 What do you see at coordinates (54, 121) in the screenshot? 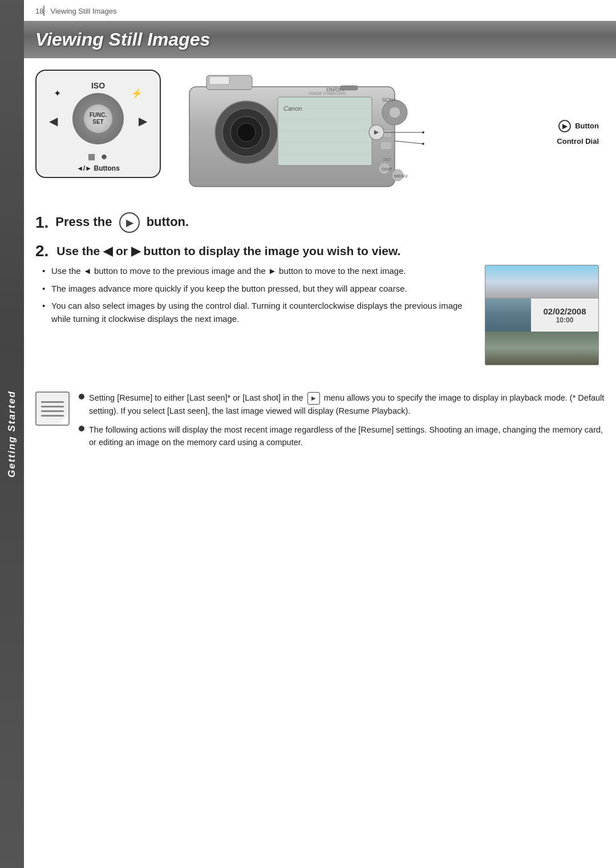
I see `left-arrow-icon: ◀` at bounding box center [54, 121].